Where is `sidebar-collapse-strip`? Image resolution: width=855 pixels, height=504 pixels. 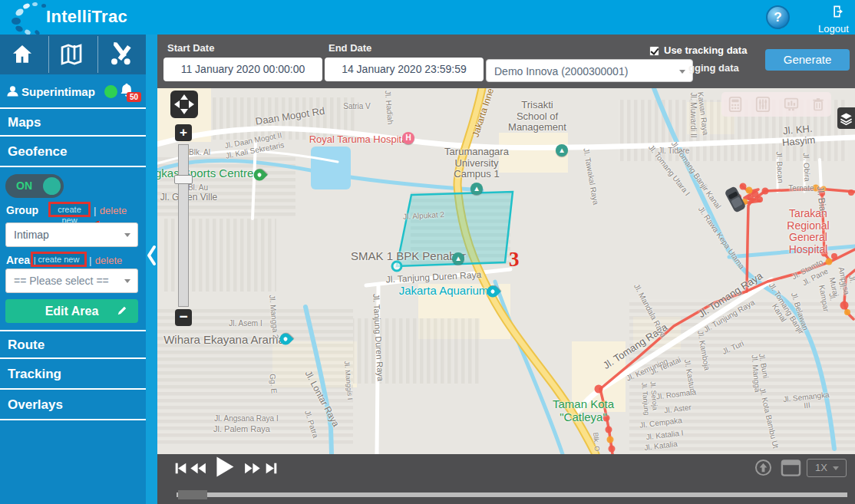 sidebar-collapse-strip is located at coordinates (152, 269).